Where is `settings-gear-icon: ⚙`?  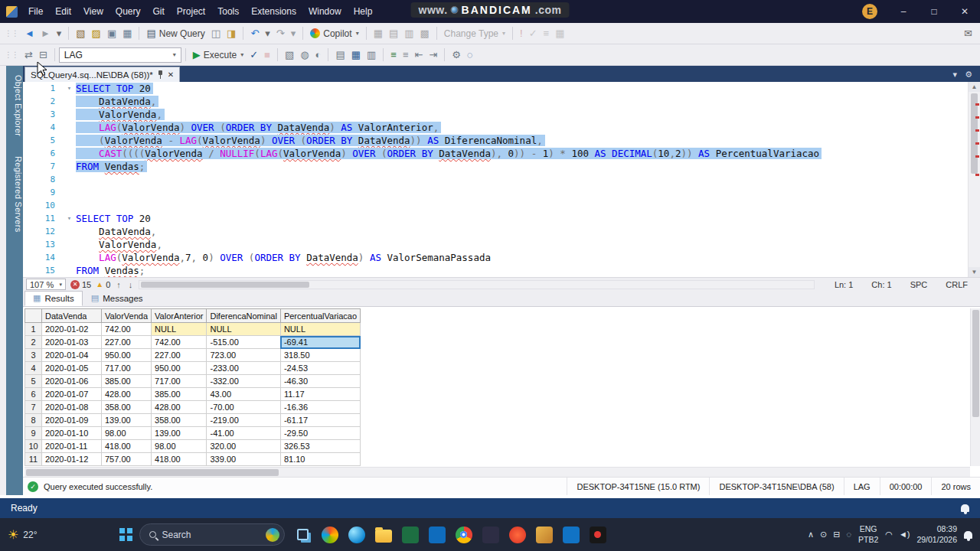 settings-gear-icon: ⚙ is located at coordinates (969, 75).